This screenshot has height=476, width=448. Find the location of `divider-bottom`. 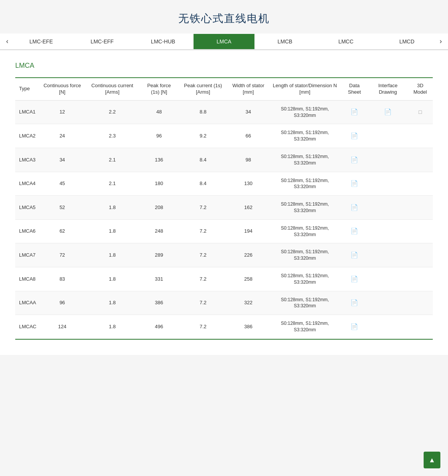

divider-bottom is located at coordinates (224, 339).